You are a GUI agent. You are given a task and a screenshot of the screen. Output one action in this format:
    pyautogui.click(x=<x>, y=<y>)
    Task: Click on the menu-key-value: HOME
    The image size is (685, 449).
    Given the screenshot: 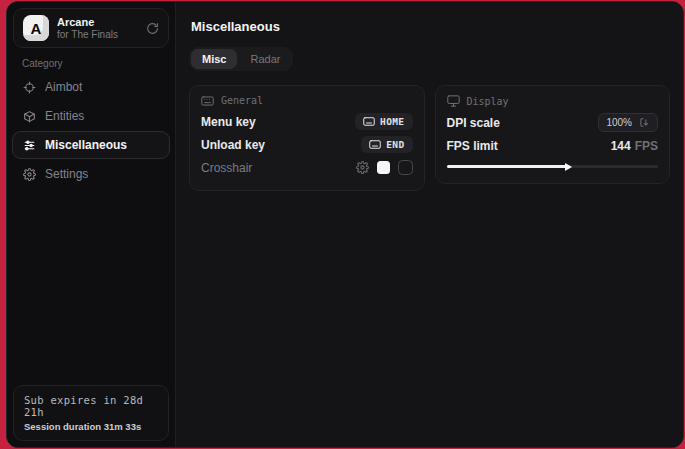 What is the action you would take?
    pyautogui.click(x=392, y=122)
    